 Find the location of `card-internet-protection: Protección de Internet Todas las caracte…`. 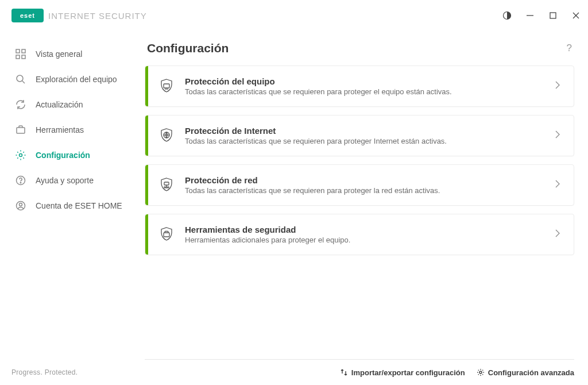

card-internet-protection: Protección de Internet Todas las caracte… is located at coordinates (359, 136).